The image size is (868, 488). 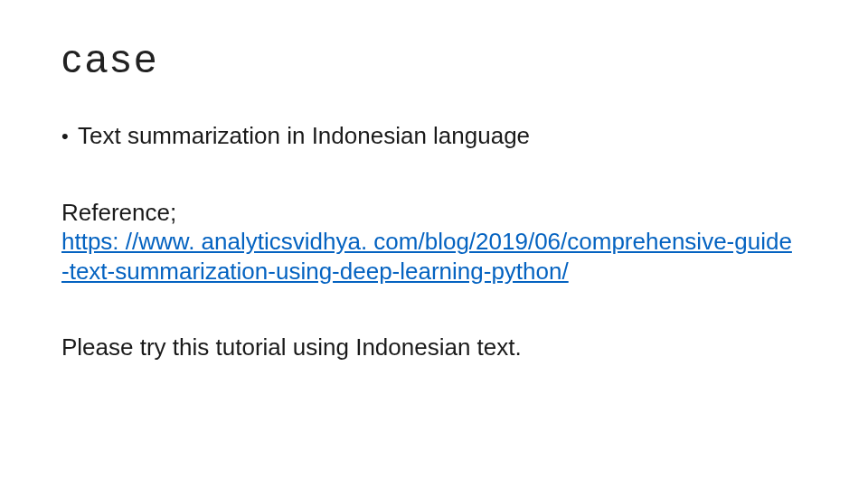 I want to click on reference-link: https: //www. analyticsvidhya. com/blog/…, so click(x=427, y=257).